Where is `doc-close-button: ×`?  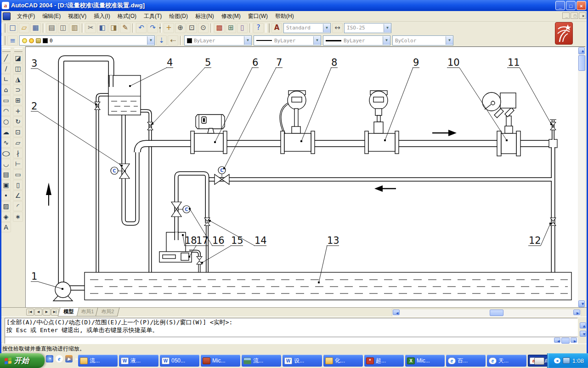 doc-close-button: × is located at coordinates (582, 16).